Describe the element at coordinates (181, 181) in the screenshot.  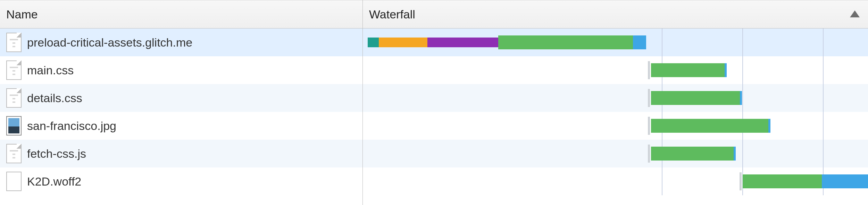
I see `request-row: K2D.woff2` at that location.